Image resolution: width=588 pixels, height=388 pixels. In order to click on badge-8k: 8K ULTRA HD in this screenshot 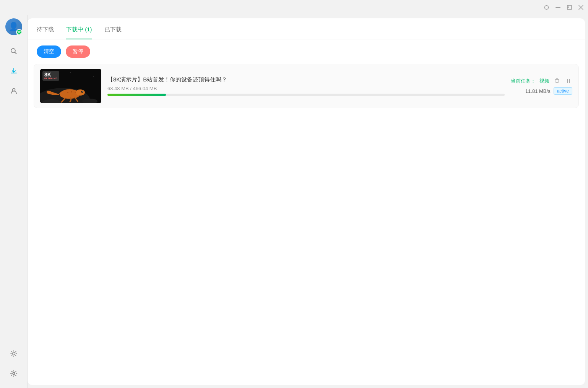, I will do `click(51, 76)`.